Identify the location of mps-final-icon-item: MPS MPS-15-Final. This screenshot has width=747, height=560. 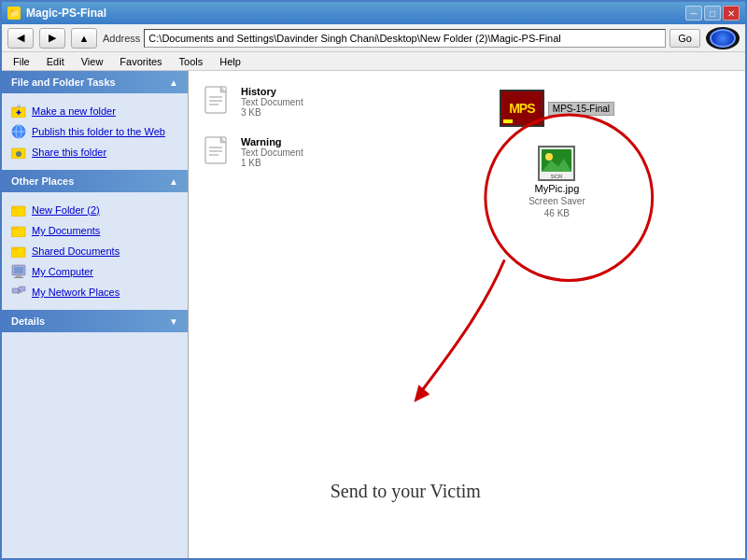
(557, 108).